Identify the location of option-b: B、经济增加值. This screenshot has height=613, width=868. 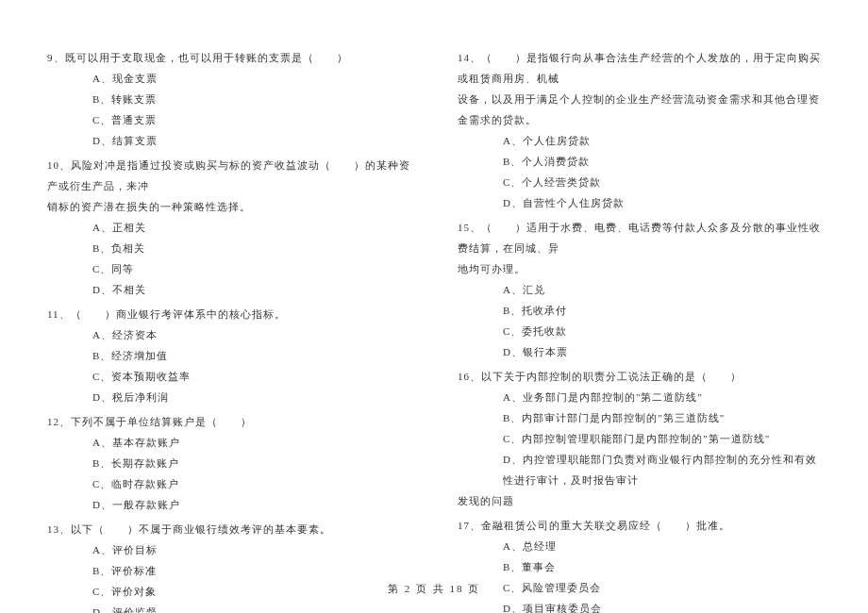
(228, 356).